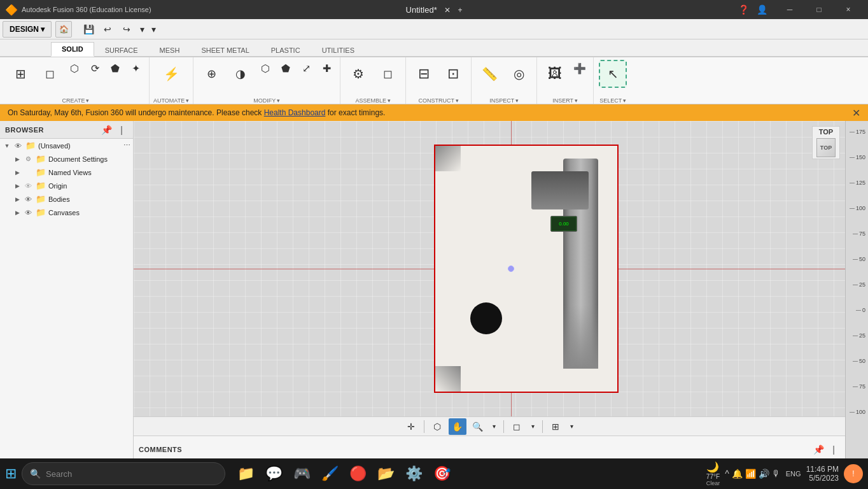 The height and width of the screenshot is (489, 868). I want to click on tab-plastic: PLASTIC, so click(286, 50).